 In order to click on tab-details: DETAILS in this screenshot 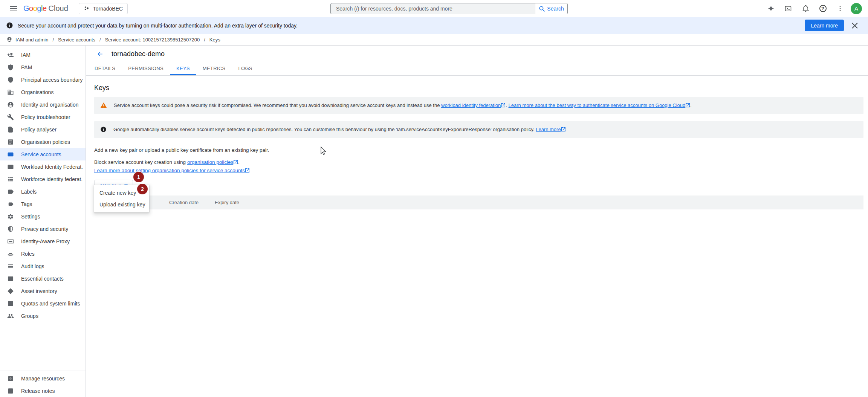, I will do `click(105, 69)`.